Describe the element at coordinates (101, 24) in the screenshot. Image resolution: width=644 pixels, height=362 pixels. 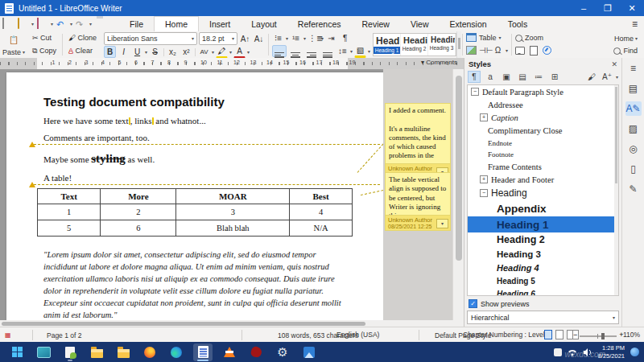
I see `print-icon` at that location.